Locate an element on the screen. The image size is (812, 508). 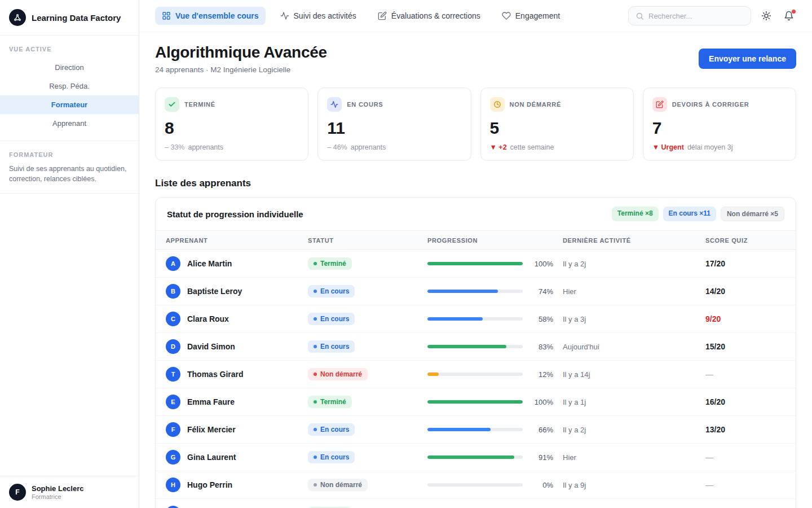
last-activity: Aujourd'hui is located at coordinates (634, 347).